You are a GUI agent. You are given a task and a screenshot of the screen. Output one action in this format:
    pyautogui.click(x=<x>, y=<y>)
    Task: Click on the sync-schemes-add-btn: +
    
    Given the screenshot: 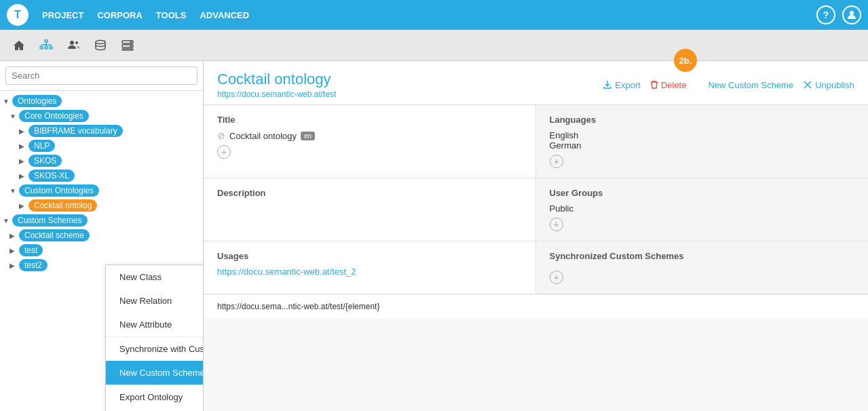 What is the action you would take?
    pyautogui.click(x=556, y=277)
    